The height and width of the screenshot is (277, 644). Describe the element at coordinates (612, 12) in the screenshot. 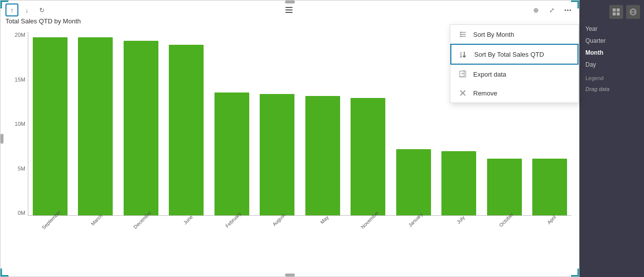

I see `sidebar-icons` at that location.